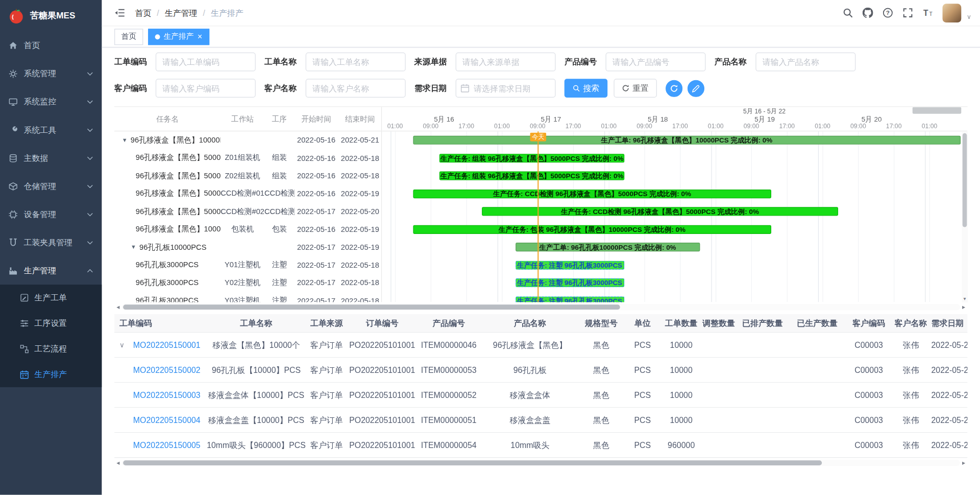 This screenshot has width=980, height=495. Describe the element at coordinates (51, 242) in the screenshot. I see `sidebar-item-工装夹具管理: 工装夹具管理` at that location.